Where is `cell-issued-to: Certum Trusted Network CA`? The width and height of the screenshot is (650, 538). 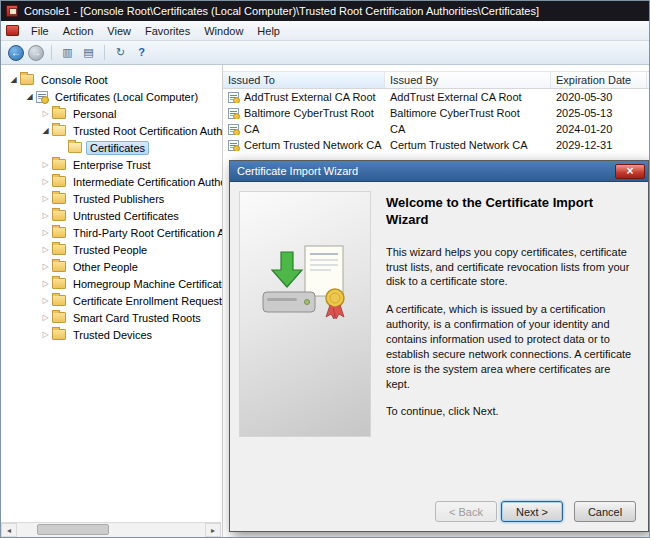 cell-issued-to: Certum Trusted Network CA is located at coordinates (304, 145).